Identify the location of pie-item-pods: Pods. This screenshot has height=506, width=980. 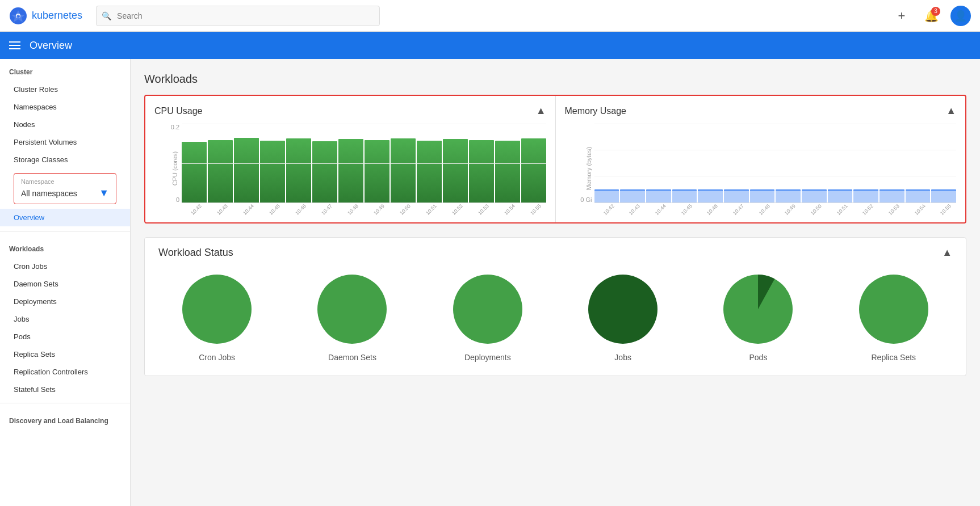
(758, 317).